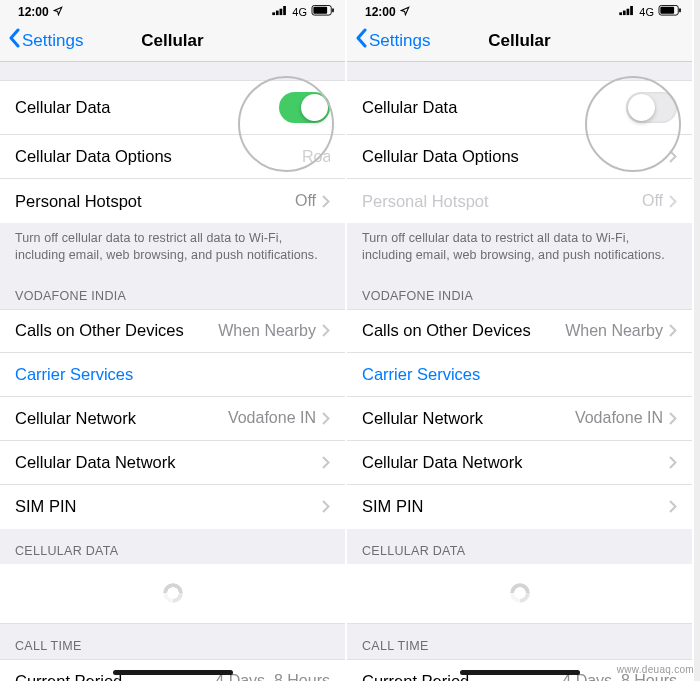 The image size is (700, 681). I want to click on row-label: Current Period, so click(68, 676).